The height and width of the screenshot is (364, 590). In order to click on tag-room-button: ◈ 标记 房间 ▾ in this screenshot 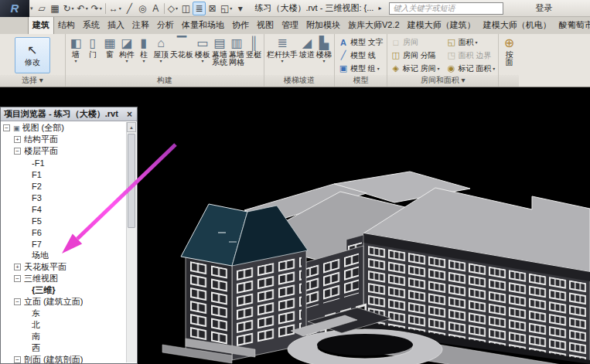, I will do `click(415, 68)`.